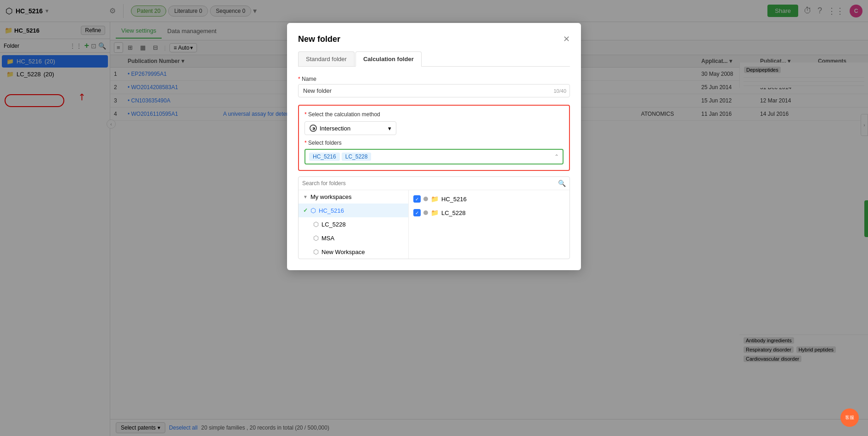  What do you see at coordinates (434, 91) in the screenshot?
I see `name-input-wrap: 10/40` at bounding box center [434, 91].